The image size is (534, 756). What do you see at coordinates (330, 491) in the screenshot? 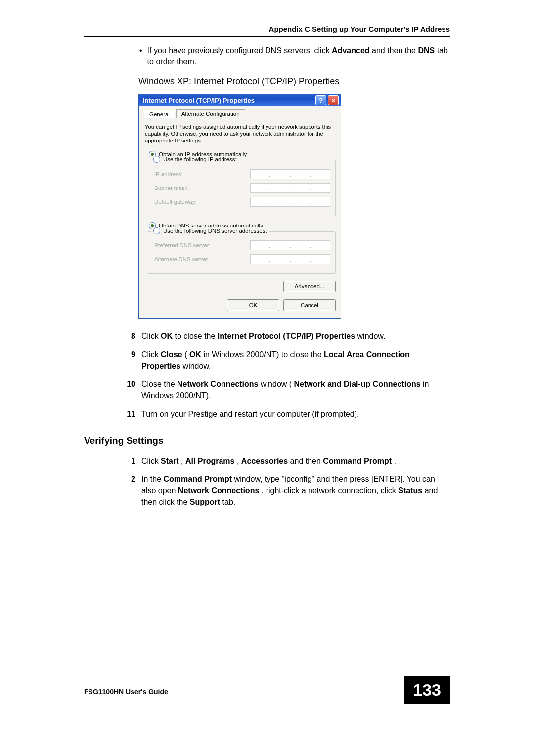
I see `step-text: , right-click a network connection, clic…` at bounding box center [330, 491].